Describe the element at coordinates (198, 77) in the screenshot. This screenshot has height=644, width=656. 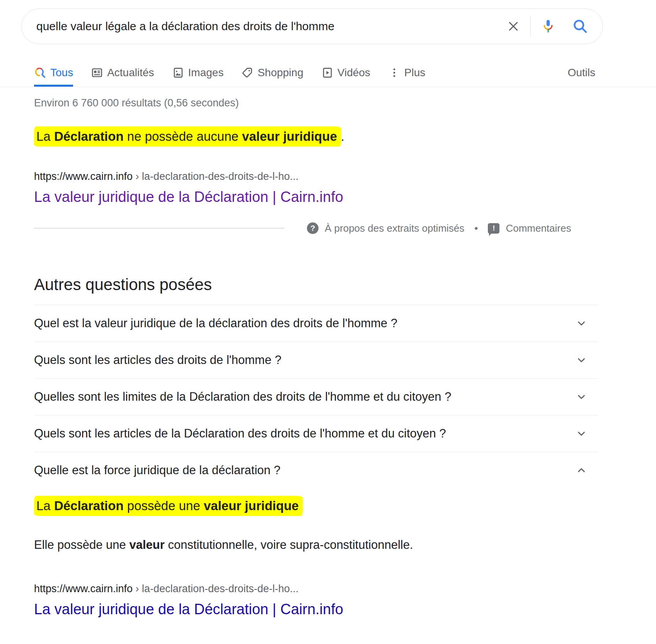
I see `tab-images: Images` at that location.